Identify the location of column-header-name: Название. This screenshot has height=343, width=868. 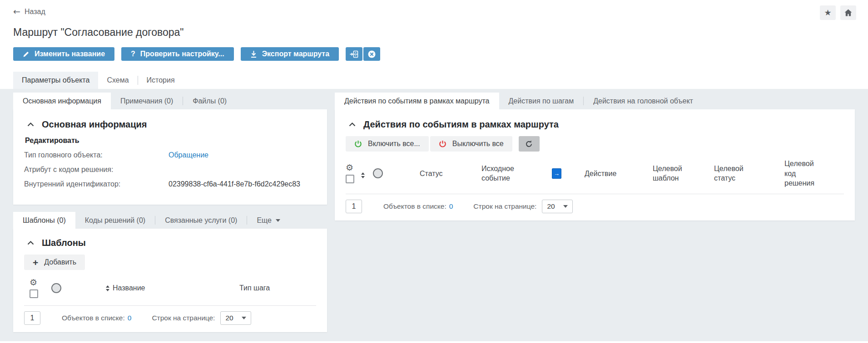
(163, 288).